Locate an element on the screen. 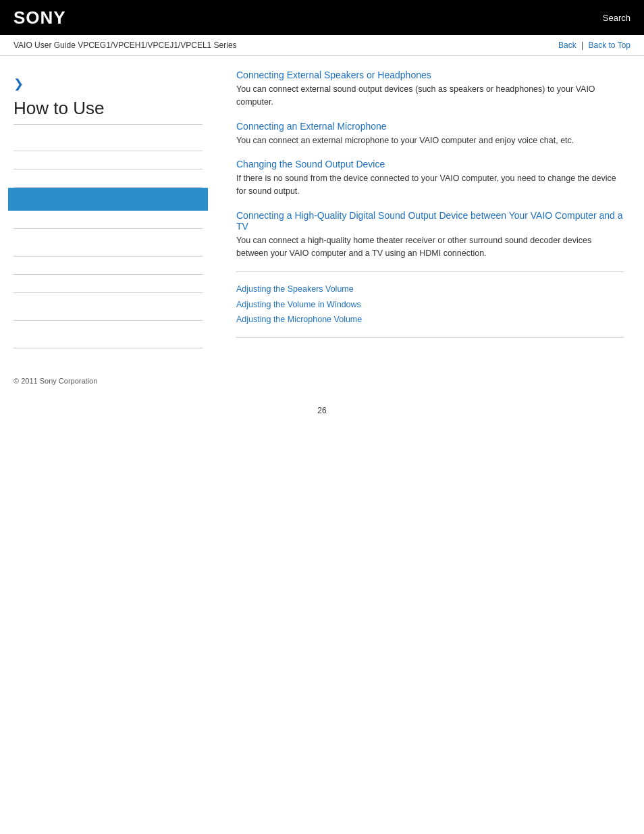 The height and width of the screenshot is (834, 644). sidebar: ❯ How to Use is located at coordinates (108, 209).